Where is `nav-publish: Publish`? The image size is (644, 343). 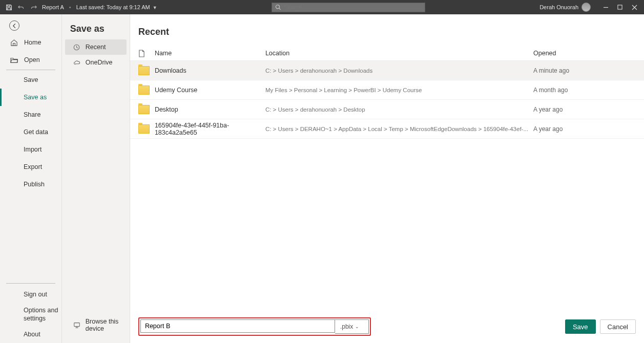 nav-publish: Publish is located at coordinates (31, 184).